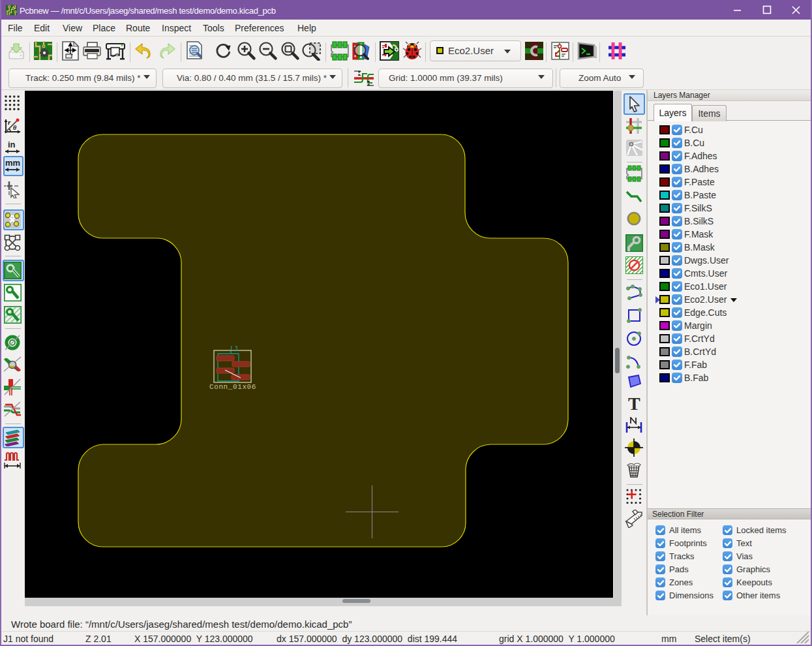 Image resolution: width=812 pixels, height=646 pixels. What do you see at coordinates (9, 122) in the screenshot?
I see `svg-text: r` at bounding box center [9, 122].